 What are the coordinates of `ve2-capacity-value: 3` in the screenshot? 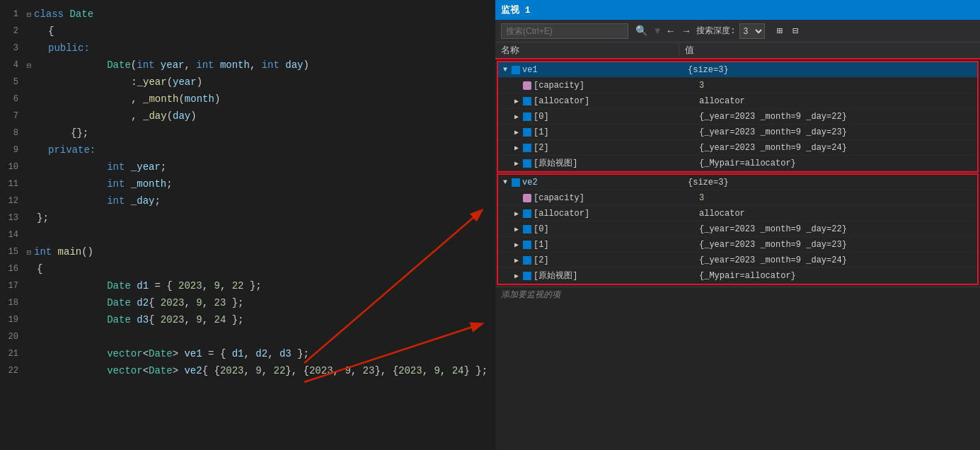 It's located at (835, 198).